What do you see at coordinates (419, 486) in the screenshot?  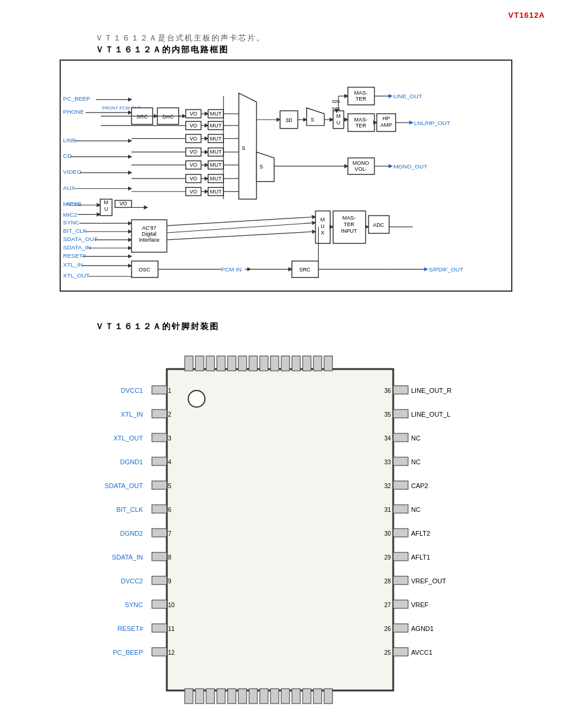 I see `svg-text: CAP2` at bounding box center [419, 486].